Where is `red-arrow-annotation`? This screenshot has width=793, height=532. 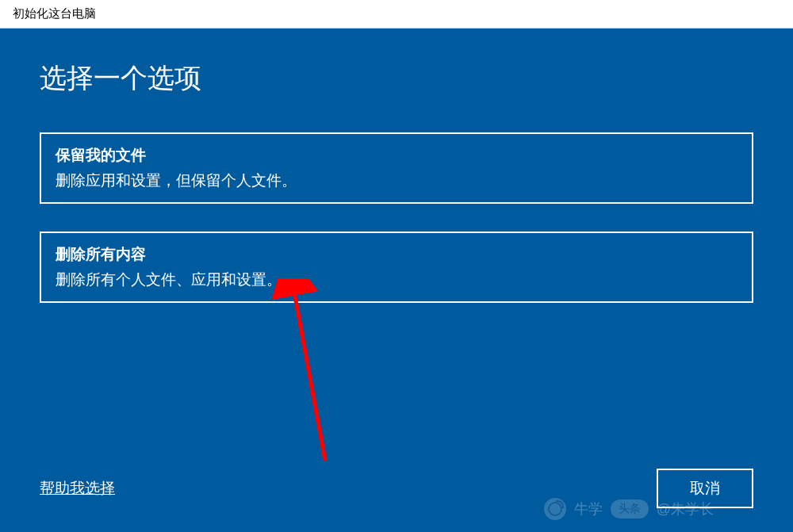 red-arrow-annotation is located at coordinates (293, 381).